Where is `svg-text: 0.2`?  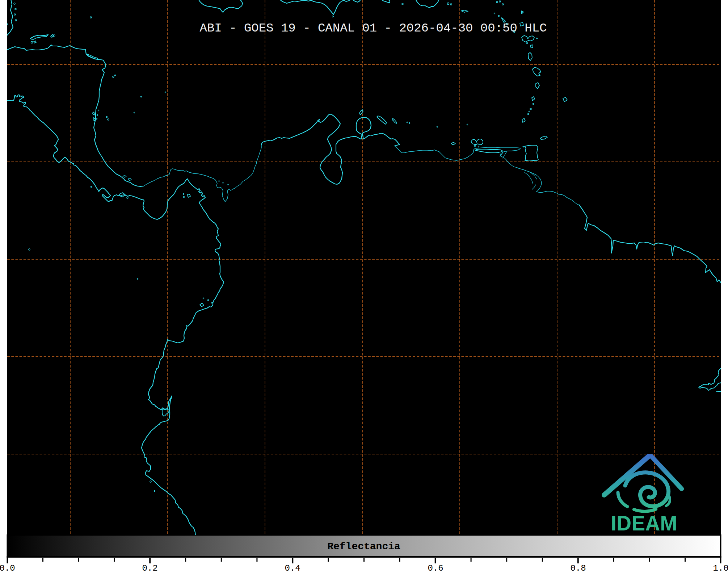
svg-text: 0.2 is located at coordinates (150, 567).